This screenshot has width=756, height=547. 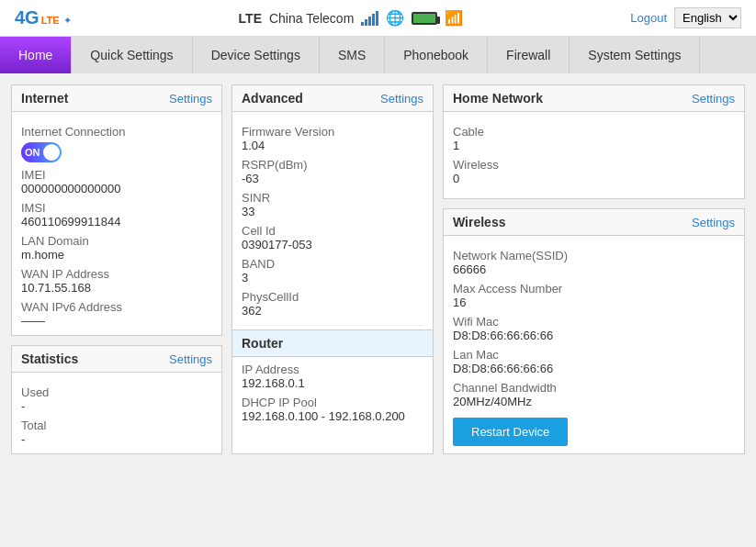 I want to click on used-label: Used, so click(x=117, y=393).